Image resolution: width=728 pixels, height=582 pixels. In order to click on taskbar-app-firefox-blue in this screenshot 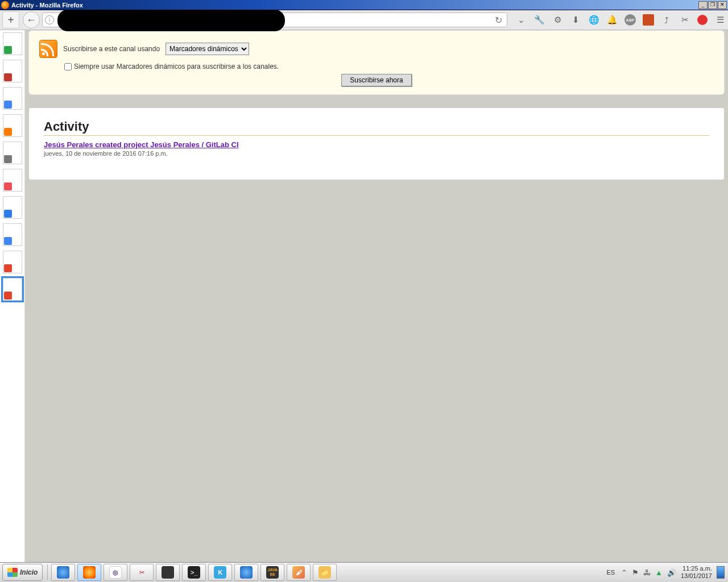, I will do `click(63, 572)`.